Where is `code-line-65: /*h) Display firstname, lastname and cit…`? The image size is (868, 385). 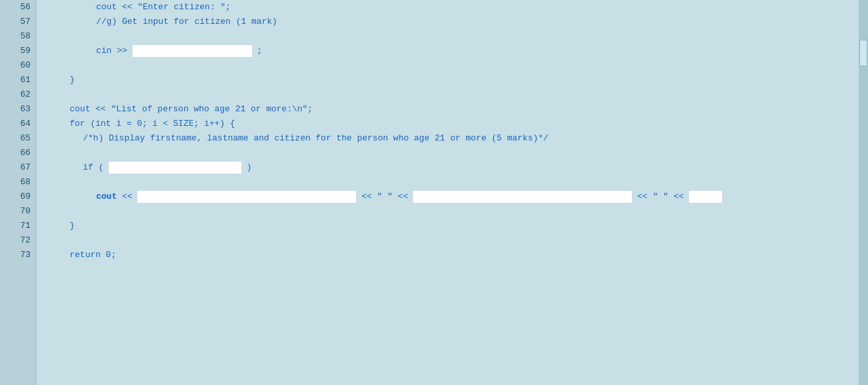 code-line-65: /*h) Display firstname, lastname and cit… is located at coordinates (448, 138).